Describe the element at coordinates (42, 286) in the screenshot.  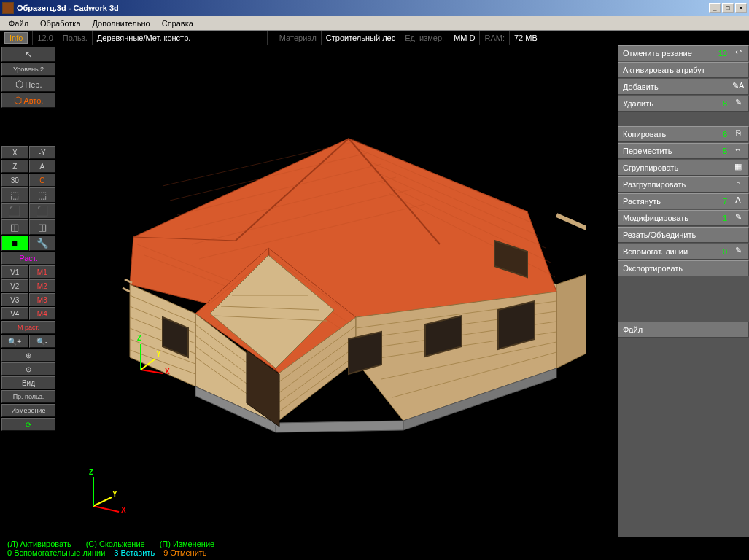
I see `m2-button: M2` at that location.